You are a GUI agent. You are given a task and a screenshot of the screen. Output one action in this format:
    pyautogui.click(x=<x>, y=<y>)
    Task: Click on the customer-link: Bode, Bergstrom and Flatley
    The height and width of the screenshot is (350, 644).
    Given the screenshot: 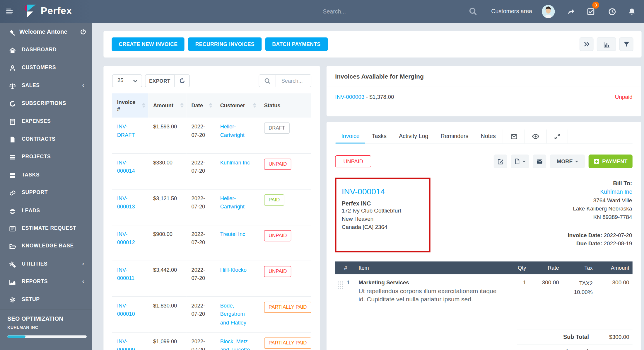 What is the action you would take?
    pyautogui.click(x=233, y=314)
    